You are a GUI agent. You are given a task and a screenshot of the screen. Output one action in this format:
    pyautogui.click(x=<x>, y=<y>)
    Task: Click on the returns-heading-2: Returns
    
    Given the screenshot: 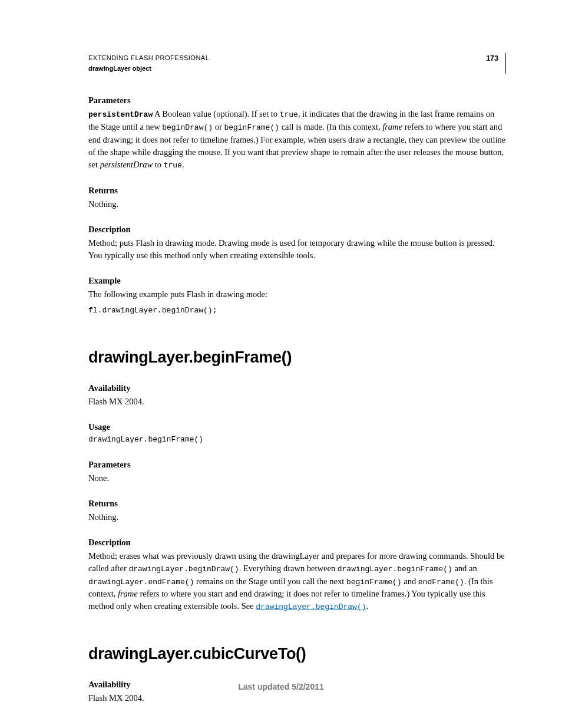 What is the action you would take?
    pyautogui.click(x=297, y=503)
    